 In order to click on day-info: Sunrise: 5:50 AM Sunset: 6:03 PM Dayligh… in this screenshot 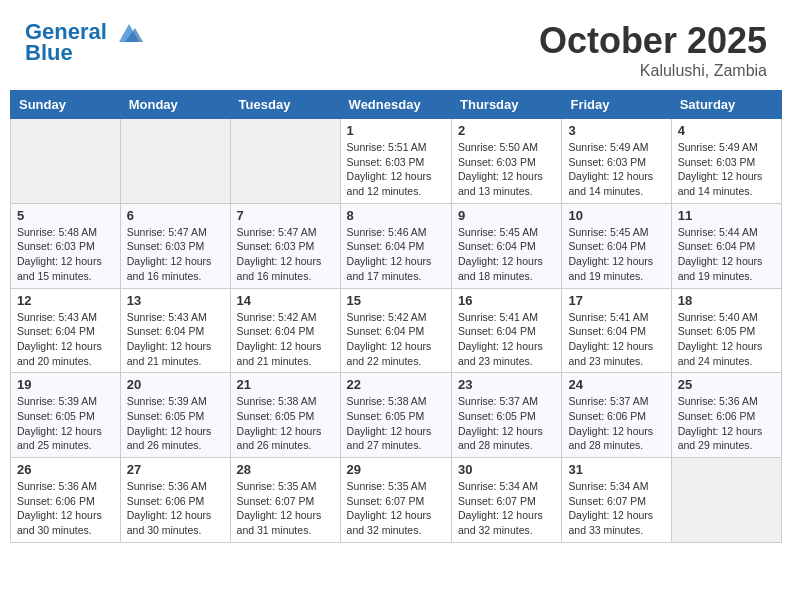, I will do `click(506, 170)`.